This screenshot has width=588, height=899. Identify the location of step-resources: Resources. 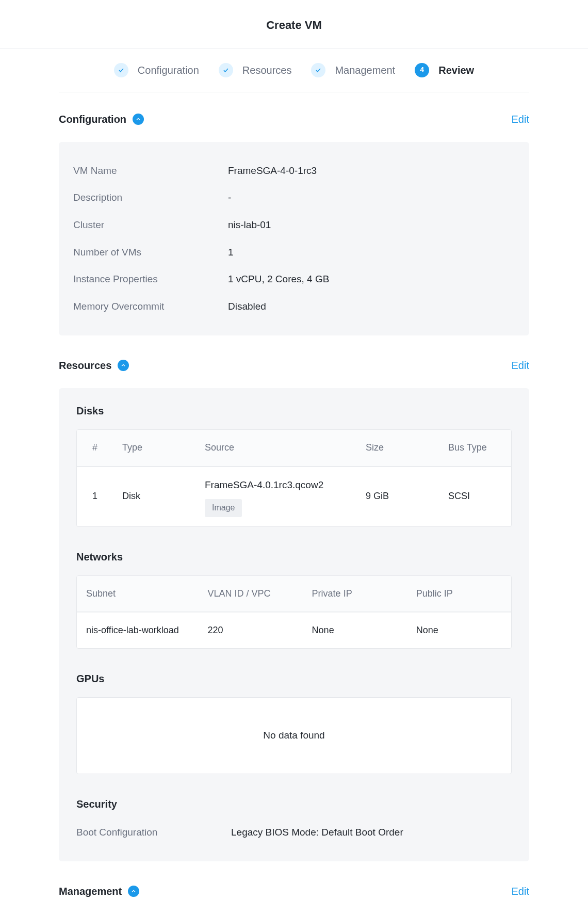
(255, 70).